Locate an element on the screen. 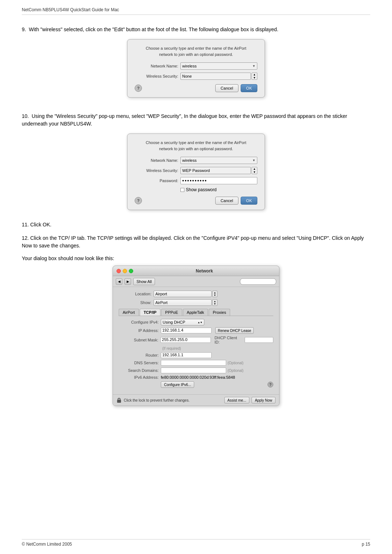 Image resolution: width=392 pixels, height=554 pixels. renew-dhcp-button: Renew DHCP Lease is located at coordinates (234, 331).